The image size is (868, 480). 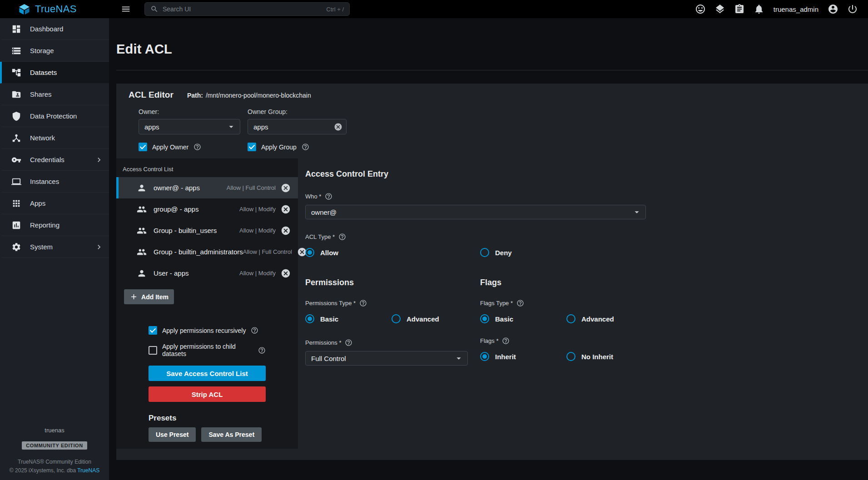 I want to click on strip-acl-button: Strip ACL, so click(x=207, y=394).